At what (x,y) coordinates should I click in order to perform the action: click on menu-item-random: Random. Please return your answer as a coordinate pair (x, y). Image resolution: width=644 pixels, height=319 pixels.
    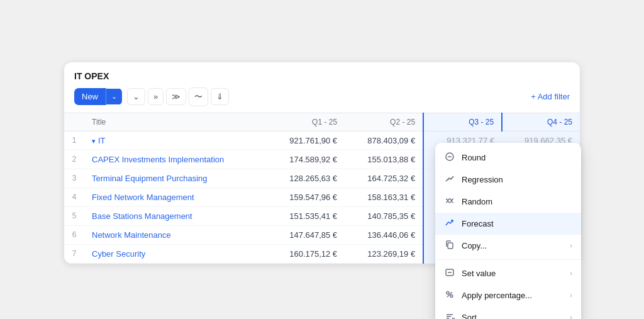
    Looking at the image, I should click on (508, 201).